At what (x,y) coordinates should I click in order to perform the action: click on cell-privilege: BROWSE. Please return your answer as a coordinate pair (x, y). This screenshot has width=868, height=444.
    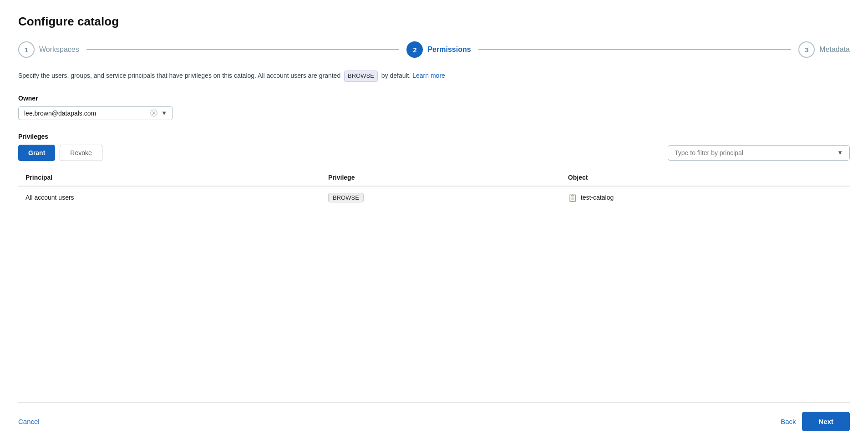
    Looking at the image, I should click on (441, 197).